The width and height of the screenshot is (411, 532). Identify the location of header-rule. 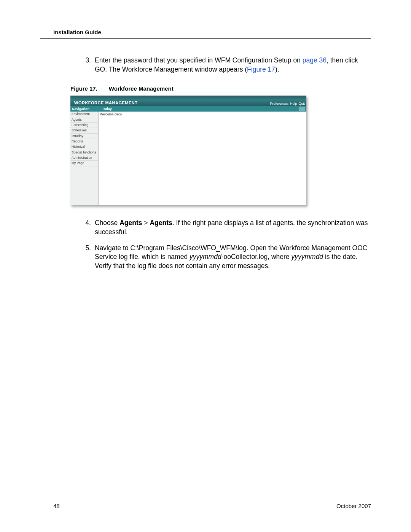
(206, 39).